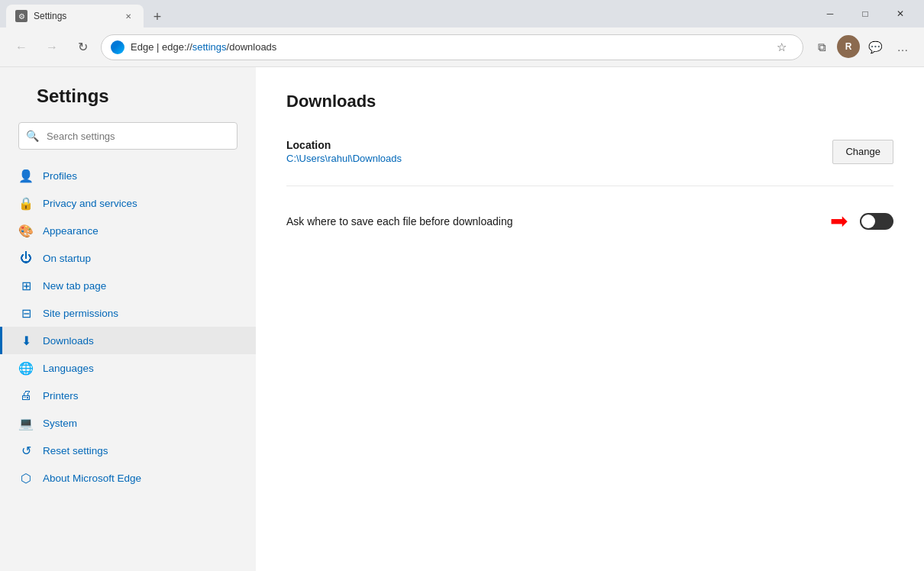  I want to click on sidebar-item-label-downloads: Downloads, so click(69, 340).